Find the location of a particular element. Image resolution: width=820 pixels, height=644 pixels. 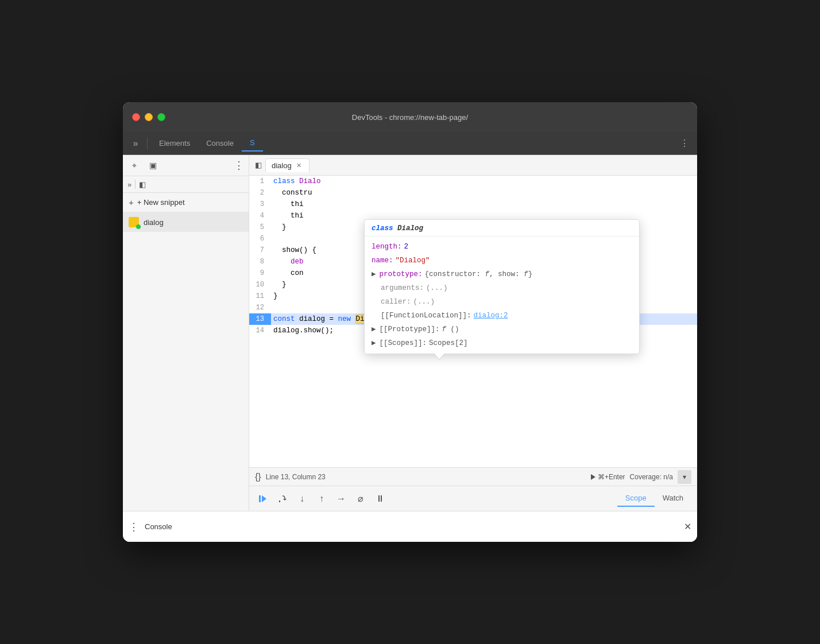

code-line-3: 3 thi is located at coordinates (473, 204).